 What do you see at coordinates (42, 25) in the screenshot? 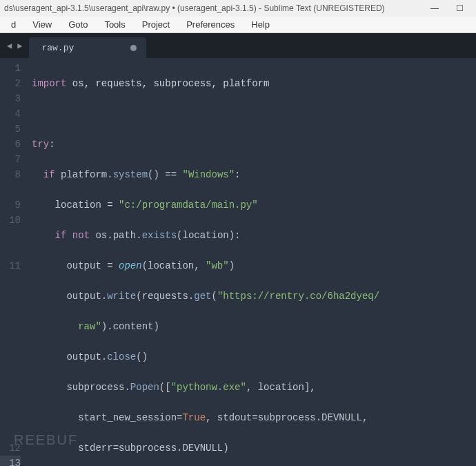
I see `menu-item-view: View` at bounding box center [42, 25].